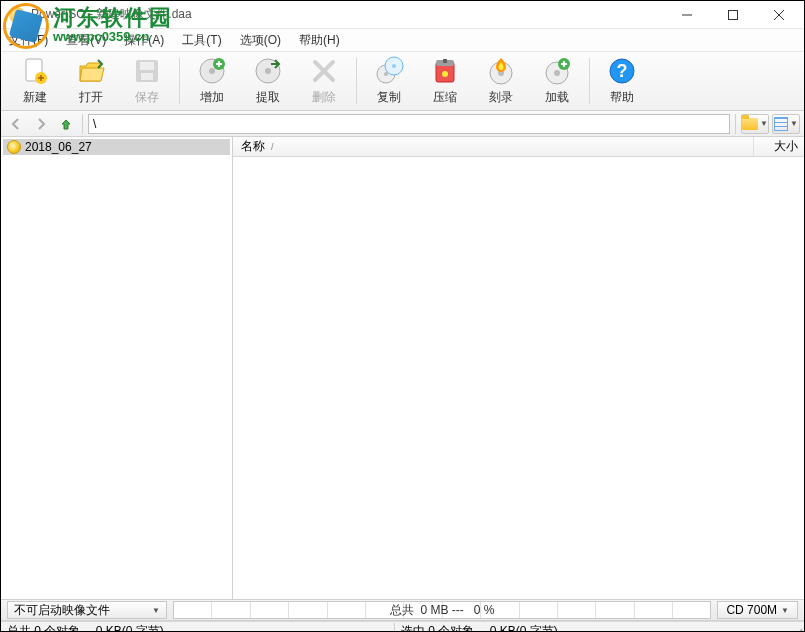 The width and height of the screenshot is (805, 632). What do you see at coordinates (91, 81) in the screenshot?
I see `open-button: 打开` at bounding box center [91, 81].